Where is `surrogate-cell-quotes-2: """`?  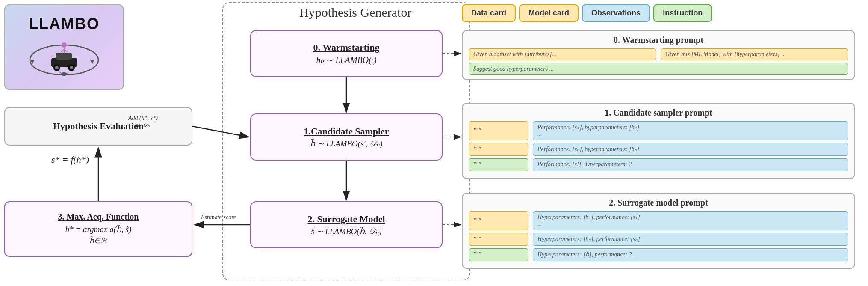 surrogate-cell-quotes-2: """ is located at coordinates (499, 239).